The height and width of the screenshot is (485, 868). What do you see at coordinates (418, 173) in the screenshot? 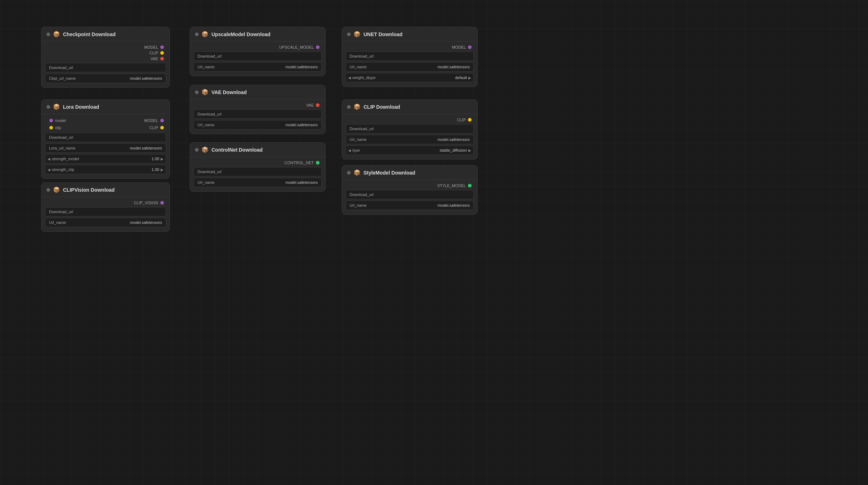
I see `stylemodel-title: StyleModel Download` at bounding box center [418, 173].